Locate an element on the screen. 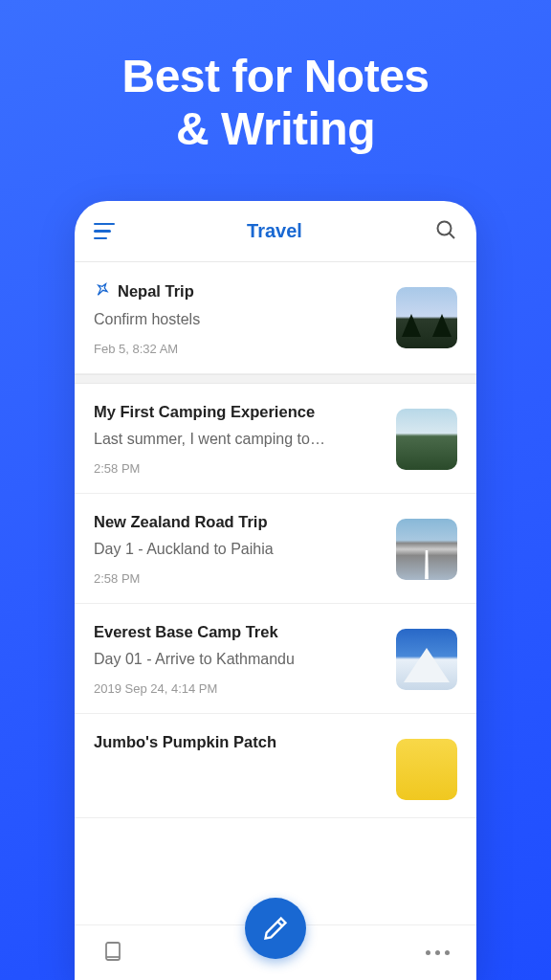 The height and width of the screenshot is (980, 551). note-title: My First Camping Experience is located at coordinates (205, 412).